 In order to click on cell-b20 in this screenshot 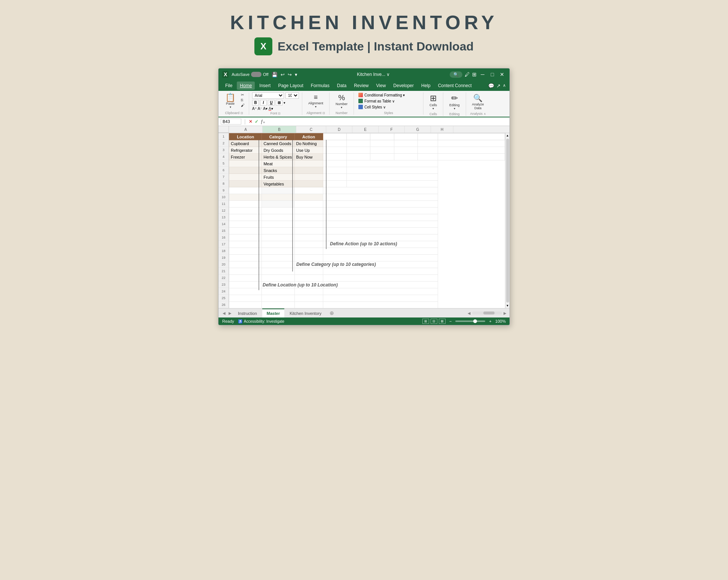, I will do `click(278, 265)`.